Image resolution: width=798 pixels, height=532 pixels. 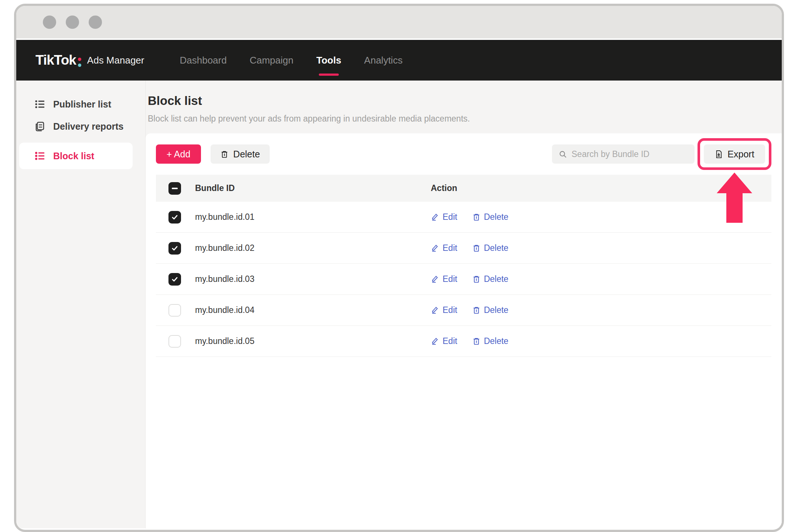 I want to click on table-row: my.bundle.id.05 Edit Delete, so click(x=464, y=341).